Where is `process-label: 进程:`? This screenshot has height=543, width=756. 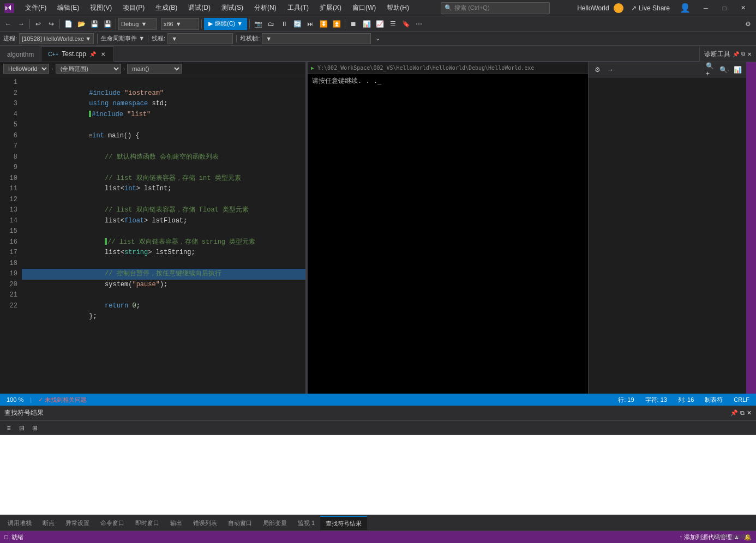
process-label: 进程: is located at coordinates (10, 38).